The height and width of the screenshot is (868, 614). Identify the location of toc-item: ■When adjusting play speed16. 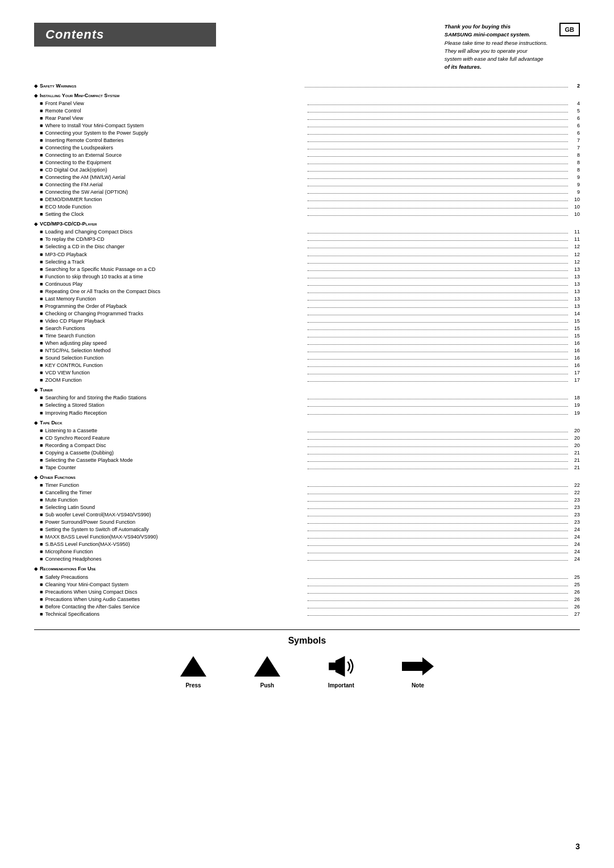
(307, 343).